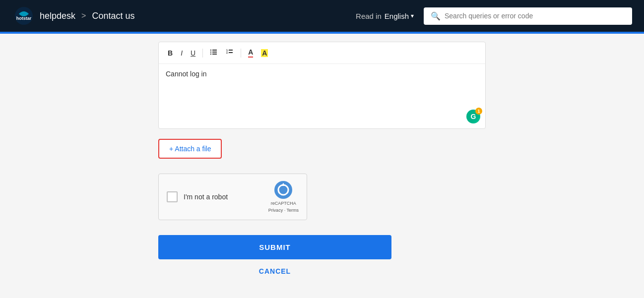 This screenshot has height=298, width=644. What do you see at coordinates (528, 16) in the screenshot?
I see `search-bar: 🔍` at bounding box center [528, 16].